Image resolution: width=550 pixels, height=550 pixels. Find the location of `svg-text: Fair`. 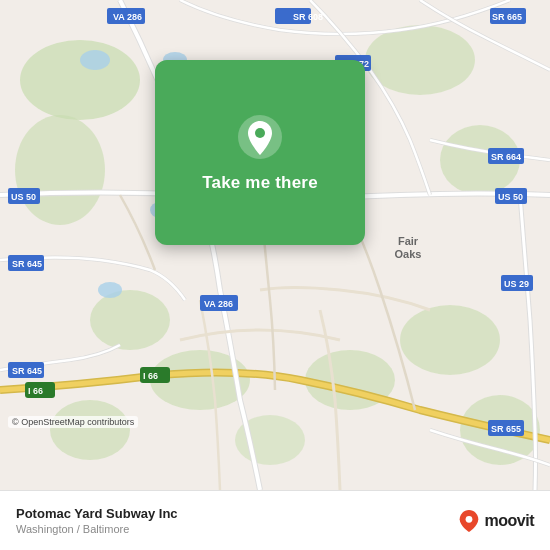

svg-text: Fair is located at coordinates (408, 241).